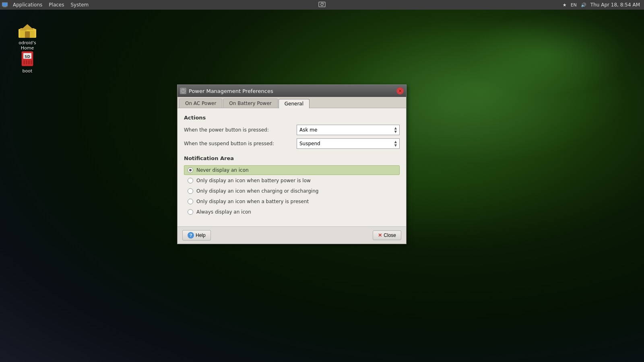  What do you see at coordinates (292, 158) in the screenshot?
I see `notification-title: Notification Area` at bounding box center [292, 158].